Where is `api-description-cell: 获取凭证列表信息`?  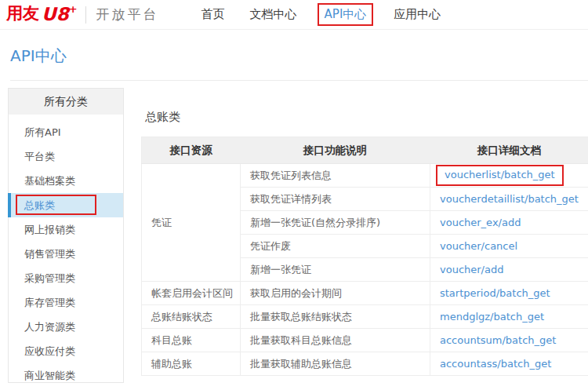
api-description-cell: 获取凭证列表信息 is located at coordinates (336, 176).